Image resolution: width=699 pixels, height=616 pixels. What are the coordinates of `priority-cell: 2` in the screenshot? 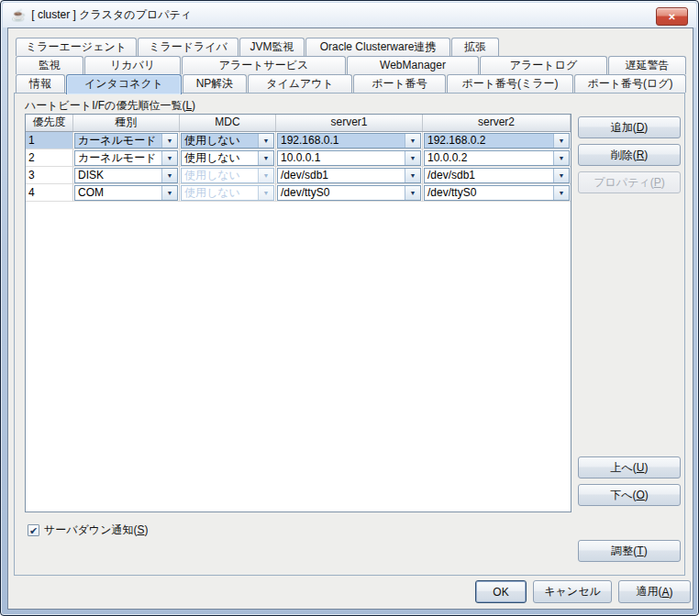 It's located at (50, 158).